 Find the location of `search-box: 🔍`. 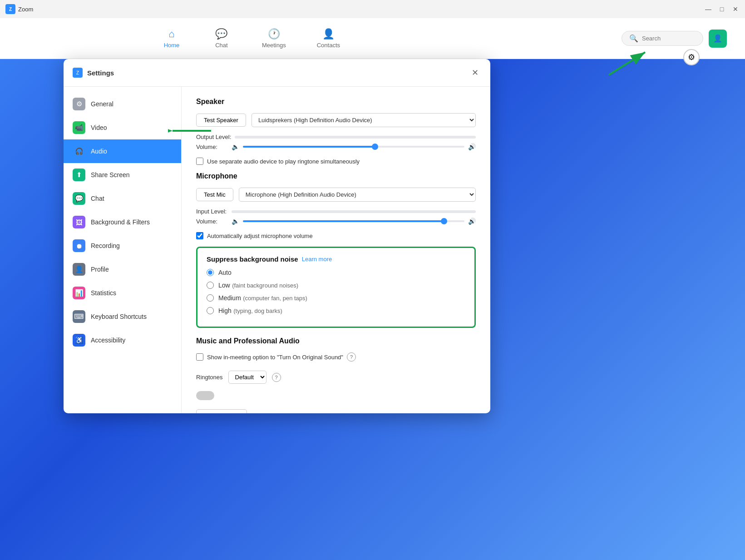

search-box: 🔍 is located at coordinates (662, 38).